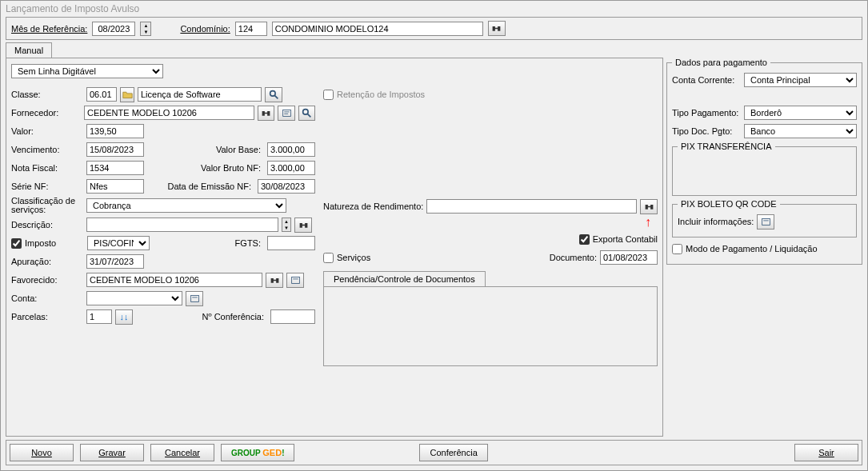 The image size is (868, 471). What do you see at coordinates (584, 240) in the screenshot?
I see `exporta-contabil-checkbox` at bounding box center [584, 240].